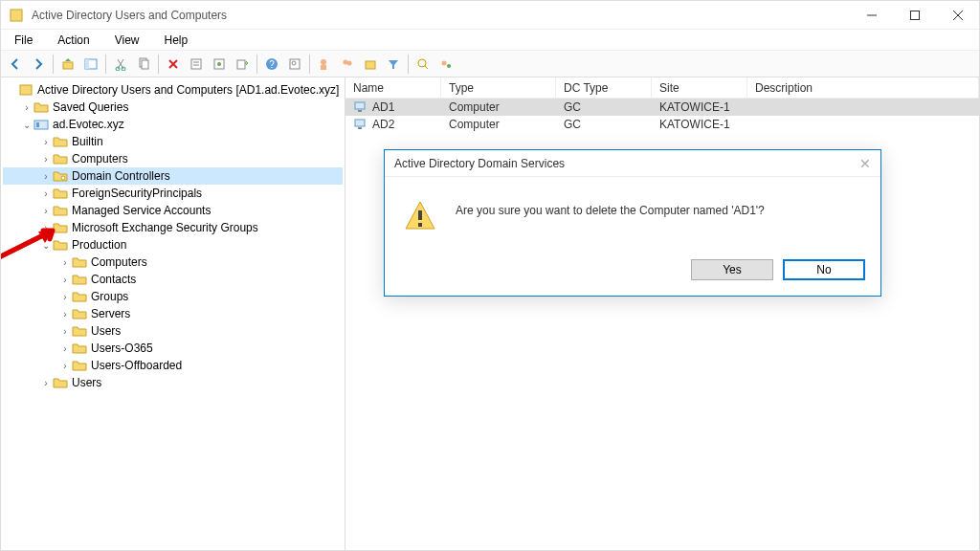 This screenshot has height=551, width=980. Describe the element at coordinates (109, 297) in the screenshot. I see `tree-label: Groups` at that location.